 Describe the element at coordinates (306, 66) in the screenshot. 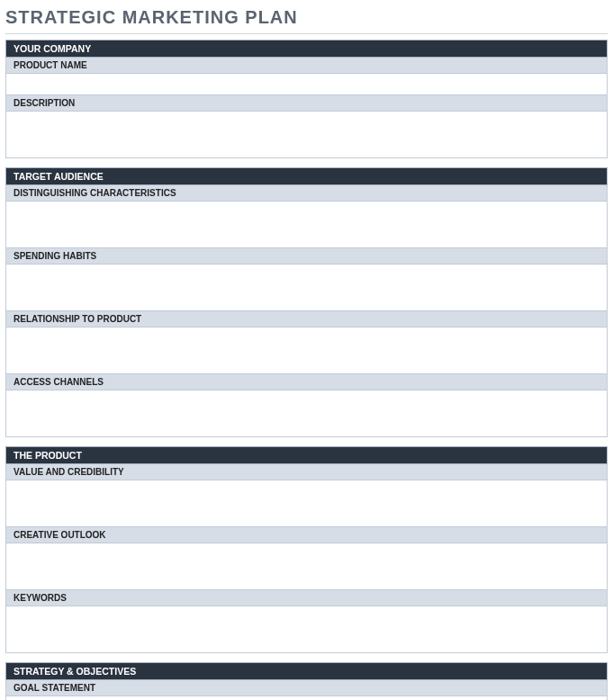

I see `field-label-product-name: PRODUCT NAME` at that location.